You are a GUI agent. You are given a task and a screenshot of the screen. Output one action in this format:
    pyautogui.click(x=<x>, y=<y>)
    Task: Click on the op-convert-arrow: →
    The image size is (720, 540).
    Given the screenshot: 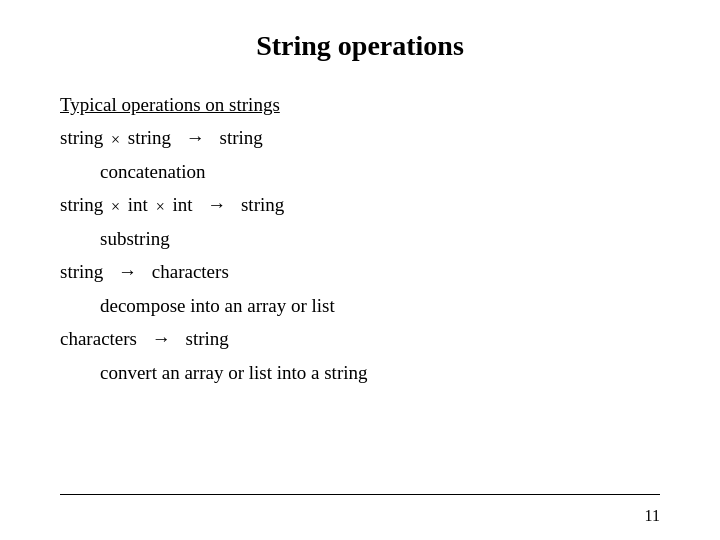 What is the action you would take?
    pyautogui.click(x=162, y=338)
    